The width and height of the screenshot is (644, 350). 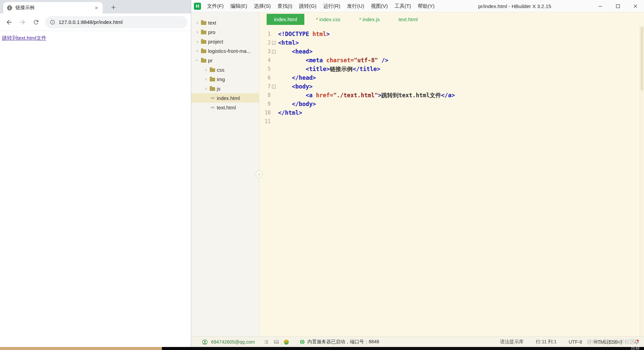 What do you see at coordinates (417, 6) in the screenshot?
I see `ide-titlebar: H 文件(F)编辑(E)选择(S)查找(I)跳转(G)运行(R)发行(U)视图(…` at bounding box center [417, 6].